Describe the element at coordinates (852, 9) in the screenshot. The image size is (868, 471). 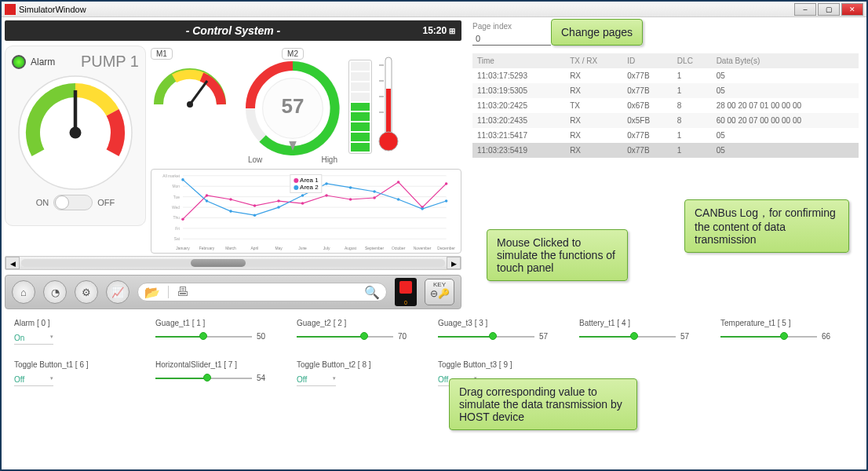
I see `close-button: ✕` at that location.